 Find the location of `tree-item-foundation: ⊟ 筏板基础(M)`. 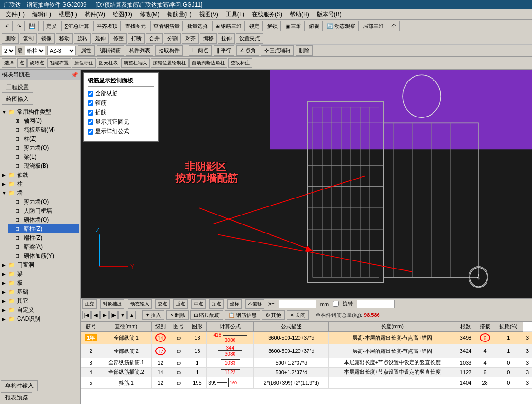

tree-item-foundation: ⊟ 筏板基础(M) is located at coordinates (44, 130).